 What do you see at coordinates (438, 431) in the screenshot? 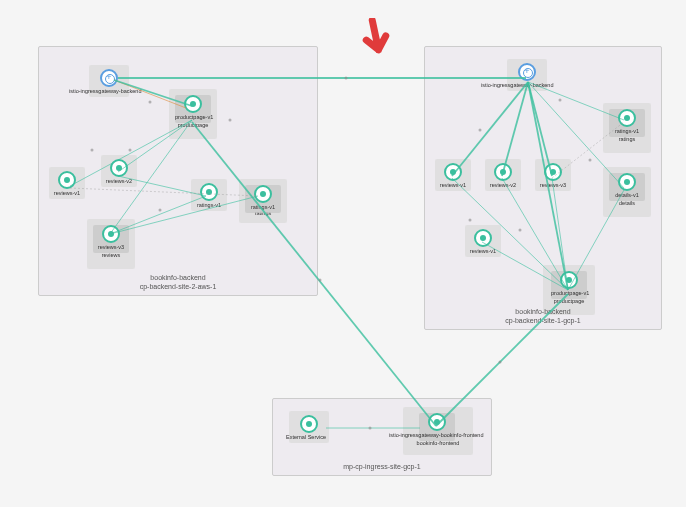
I see `node-bottom-frontend-box: istio-ingressgateway-bookinfo-frontend b…` at bounding box center [438, 431].